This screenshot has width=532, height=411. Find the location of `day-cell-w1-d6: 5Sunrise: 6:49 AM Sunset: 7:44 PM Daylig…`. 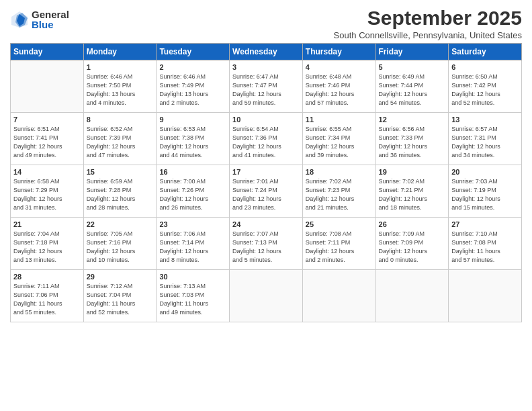

day-cell-w1-d6: 5Sunrise: 6:49 AM Sunset: 7:44 PM Daylig… is located at coordinates (412, 87).